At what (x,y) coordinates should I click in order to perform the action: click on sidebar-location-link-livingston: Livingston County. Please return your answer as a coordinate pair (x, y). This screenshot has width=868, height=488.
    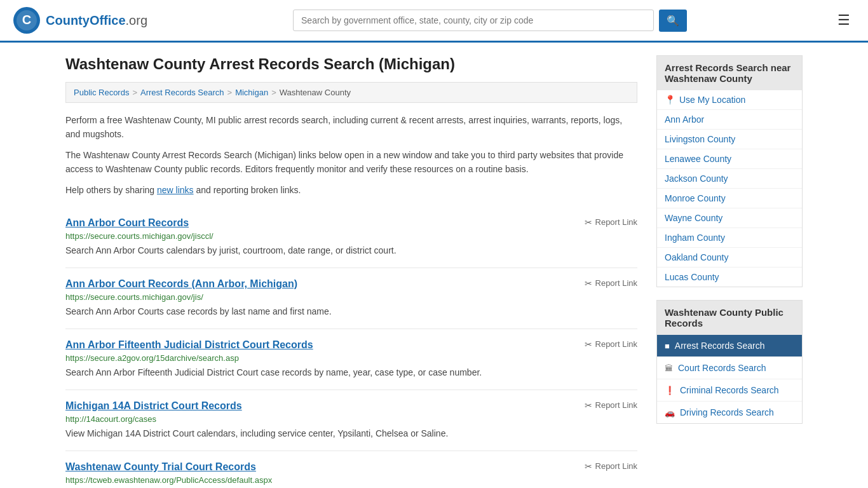
    Looking at the image, I should click on (700, 139).